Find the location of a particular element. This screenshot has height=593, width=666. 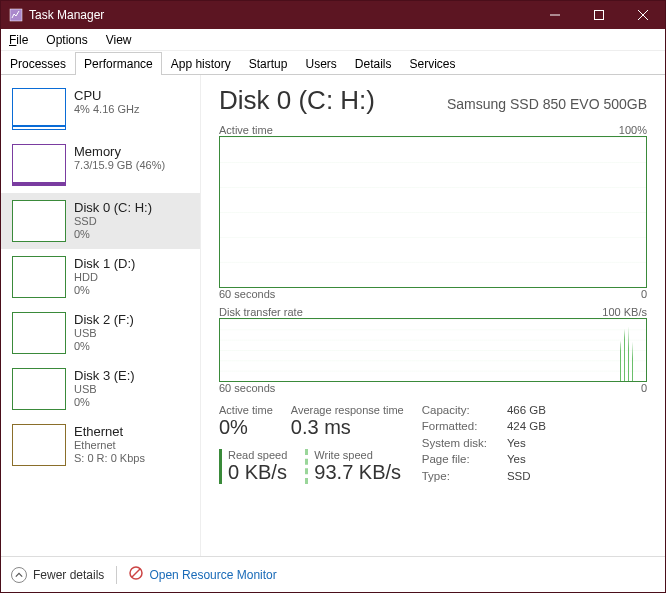

sidebar-item-subtext: Ethernet is located at coordinates (110, 446).